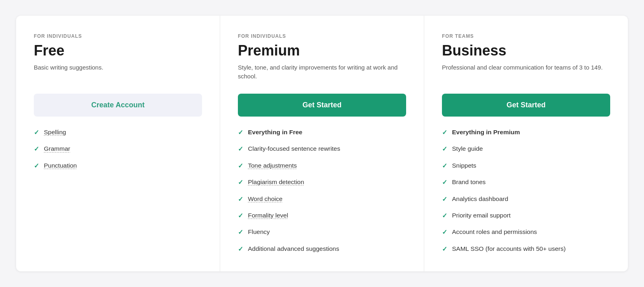  What do you see at coordinates (480, 199) in the screenshot?
I see `feature-text: Analytics dashboard` at bounding box center [480, 199].